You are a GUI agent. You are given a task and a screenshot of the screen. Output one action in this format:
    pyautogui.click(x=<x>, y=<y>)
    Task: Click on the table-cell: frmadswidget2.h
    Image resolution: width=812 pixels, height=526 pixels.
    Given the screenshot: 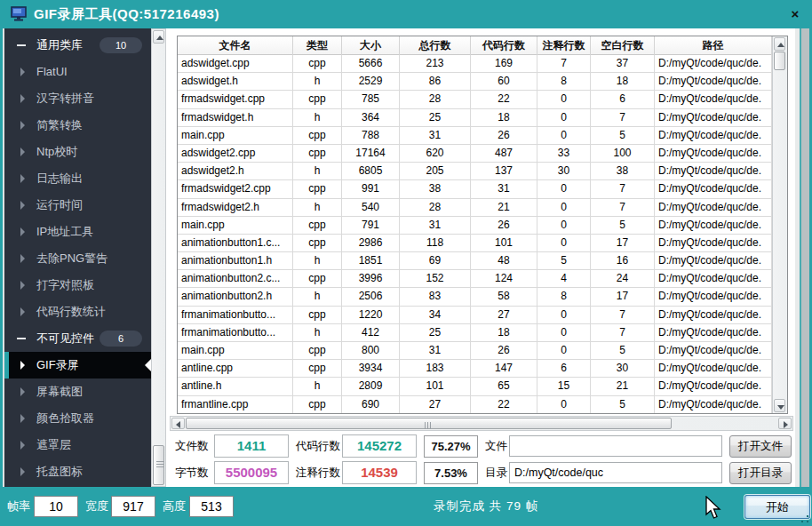 What is the action you would take?
    pyautogui.click(x=235, y=208)
    